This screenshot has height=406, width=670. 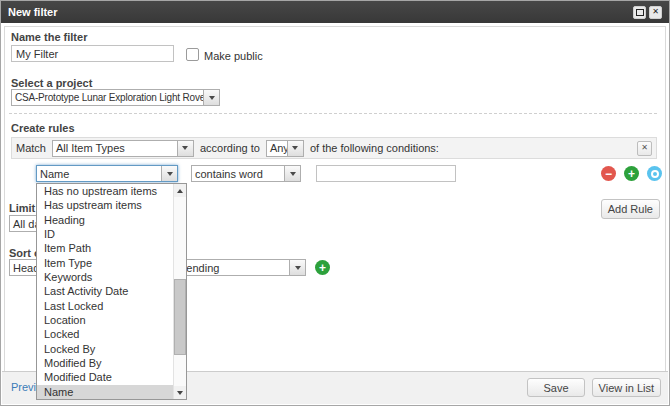 I want to click on window-controls: ✕, so click(x=648, y=12).